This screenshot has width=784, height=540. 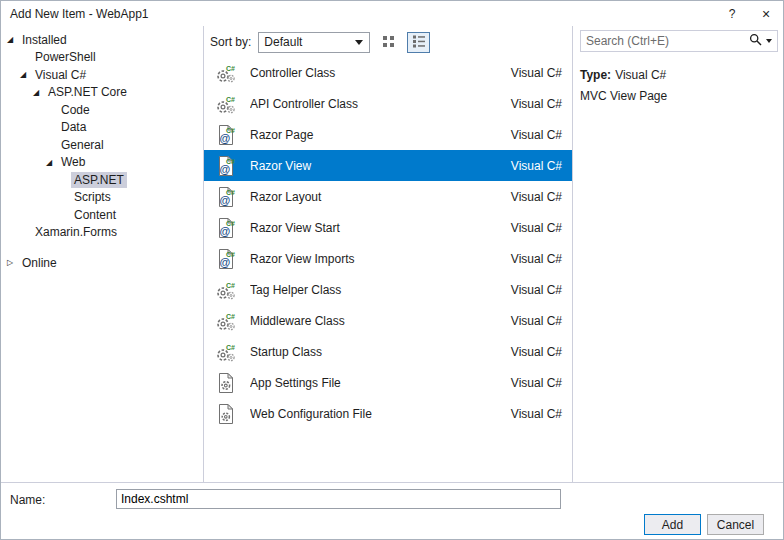 I want to click on expand-icon: ▷, so click(x=13, y=262).